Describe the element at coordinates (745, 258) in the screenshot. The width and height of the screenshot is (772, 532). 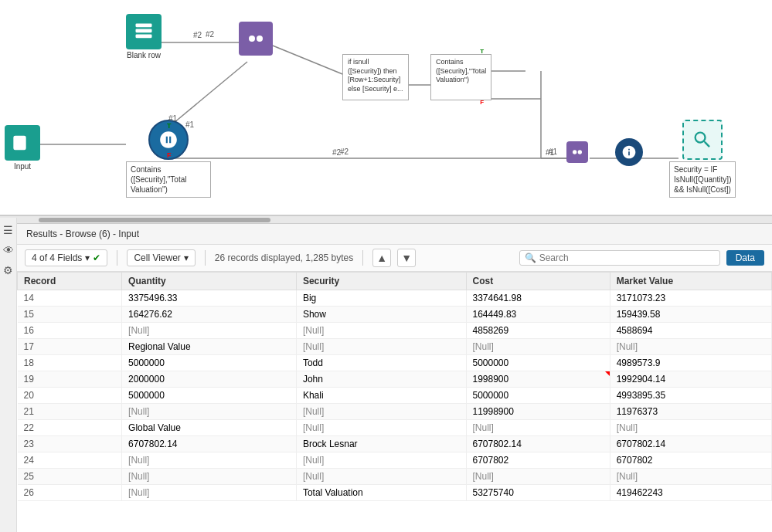
I see `data-button: Data` at that location.